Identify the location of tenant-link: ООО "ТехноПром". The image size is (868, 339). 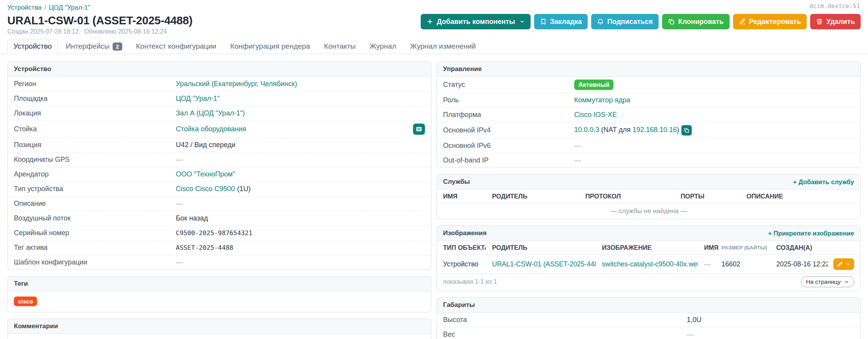
(206, 175).